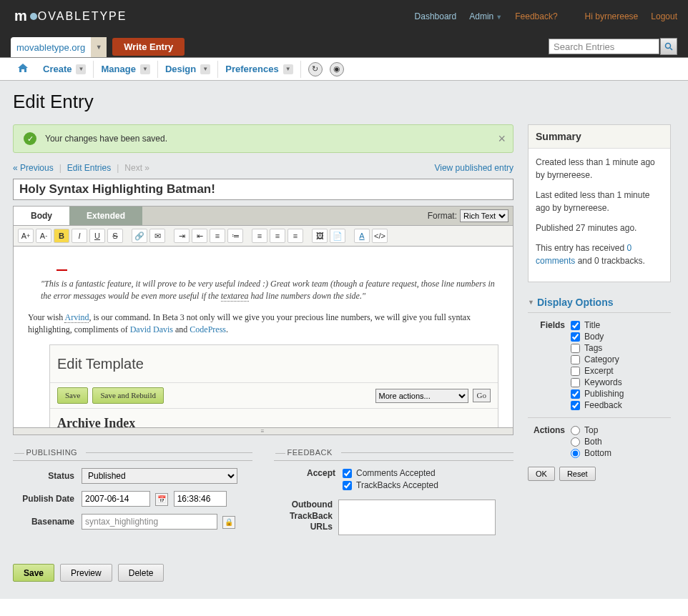 This screenshot has width=688, height=616. What do you see at coordinates (200, 499) in the screenshot?
I see `time-input` at bounding box center [200, 499].